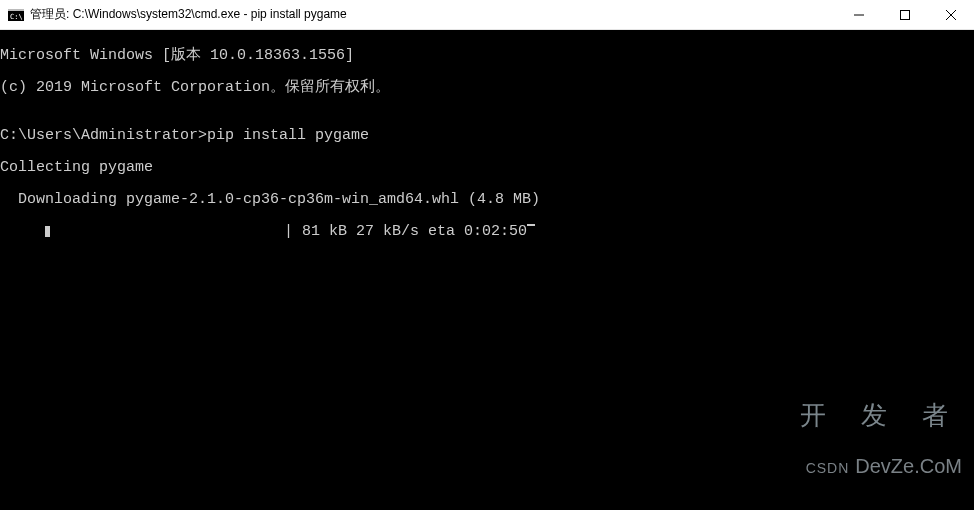 Image resolution: width=974 pixels, height=510 pixels. I want to click on terminal-prompt-line: C:\Users\Administrator>pip install pygam…, so click(487, 136).